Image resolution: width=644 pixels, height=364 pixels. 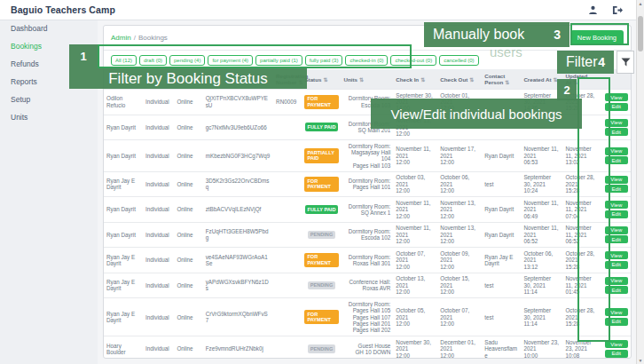 What do you see at coordinates (640, 360) in the screenshot?
I see `scroll-down-arrow-icon: ▼` at bounding box center [640, 360].